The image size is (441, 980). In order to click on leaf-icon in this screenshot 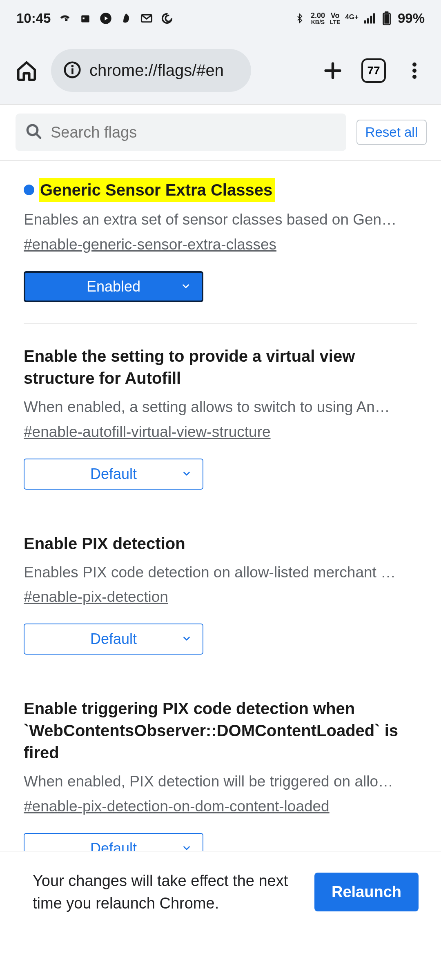, I will do `click(126, 18)`.